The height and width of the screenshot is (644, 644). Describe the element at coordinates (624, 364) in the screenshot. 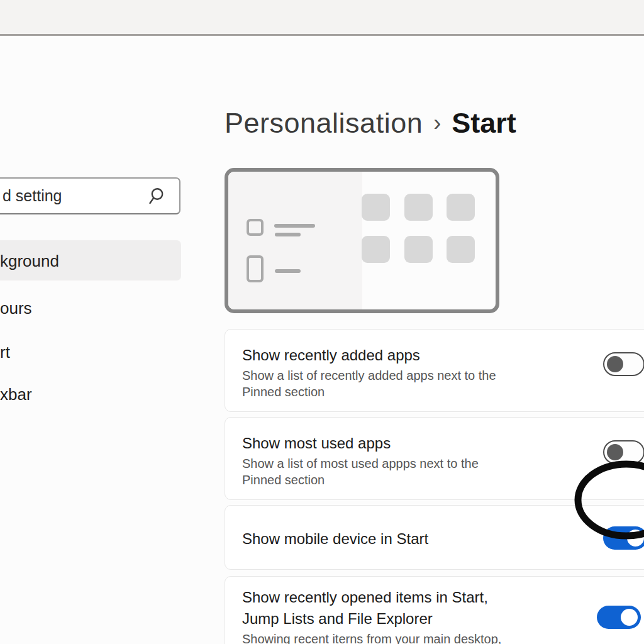

I see `toggle-show-recently-added-apps` at that location.